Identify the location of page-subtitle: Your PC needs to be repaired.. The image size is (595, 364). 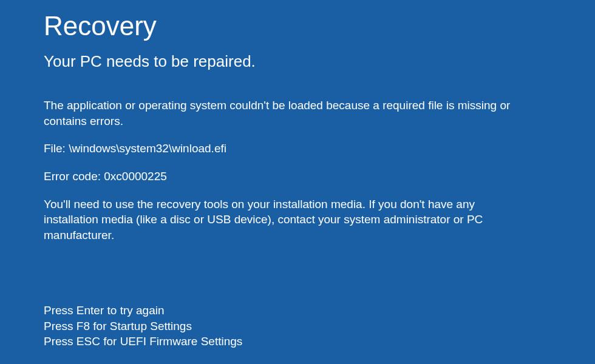
(319, 62).